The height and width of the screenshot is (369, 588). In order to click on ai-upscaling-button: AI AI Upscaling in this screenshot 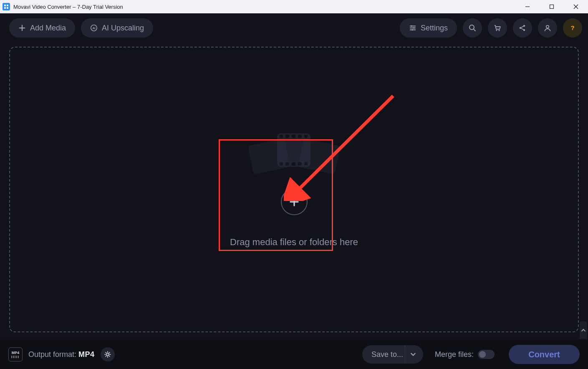, I will do `click(117, 28)`.